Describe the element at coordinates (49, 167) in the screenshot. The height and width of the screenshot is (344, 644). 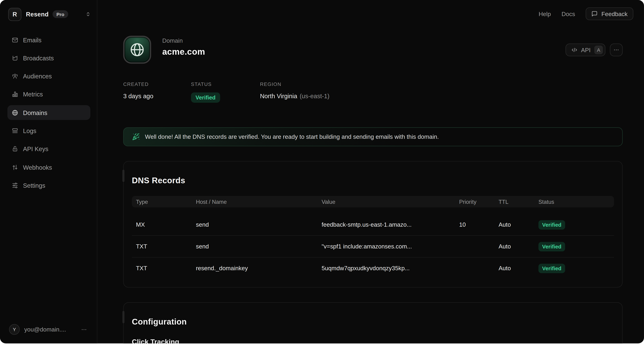
I see `sidebar-item-webhooks: Webhooks` at that location.